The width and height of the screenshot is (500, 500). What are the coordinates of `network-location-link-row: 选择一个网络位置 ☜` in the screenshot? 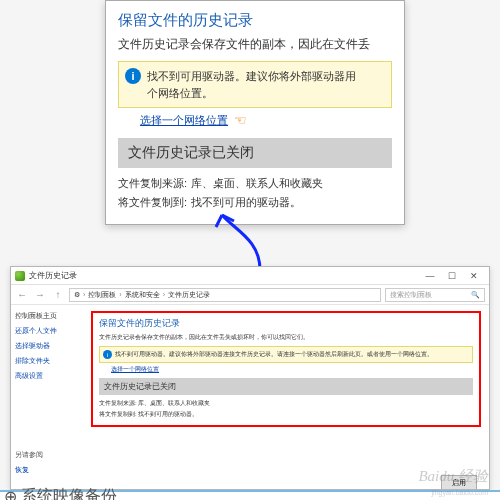 It's located at (266, 120).